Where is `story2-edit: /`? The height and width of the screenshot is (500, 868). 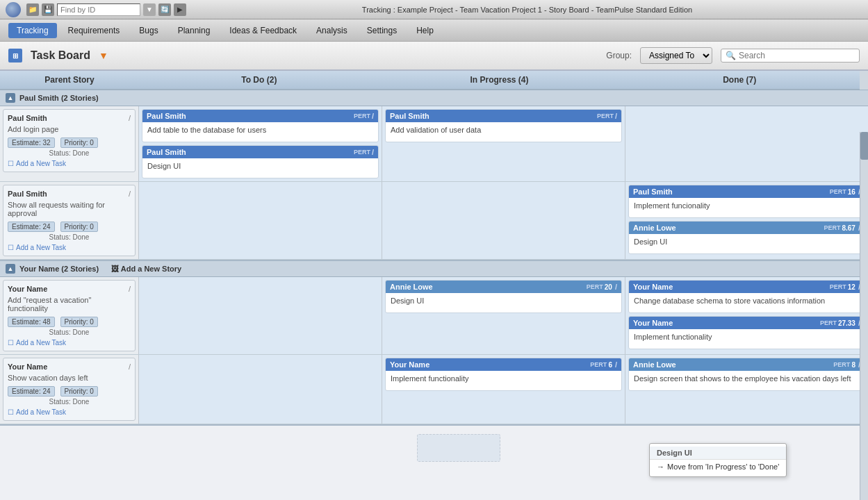 story2-edit: / is located at coordinates (129, 194).